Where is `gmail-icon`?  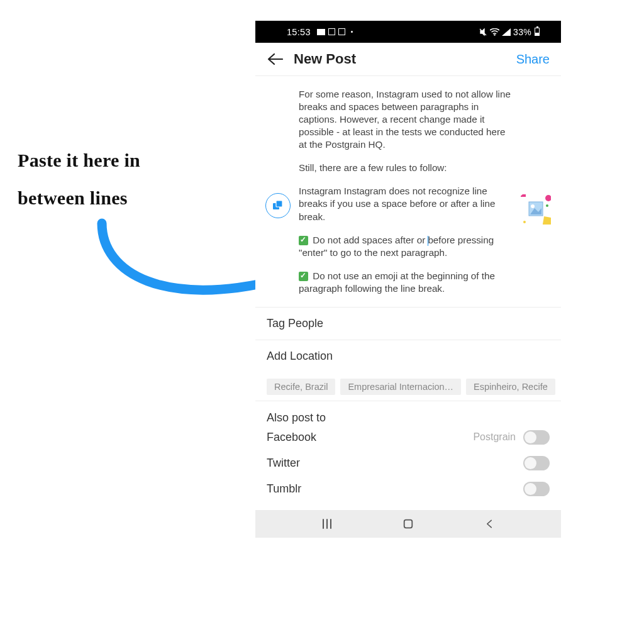
gmail-icon is located at coordinates (321, 32).